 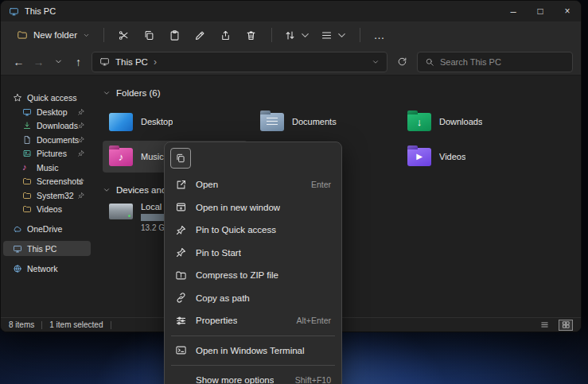 I want to click on sidebar-item-videos: Videos, so click(x=47, y=210).